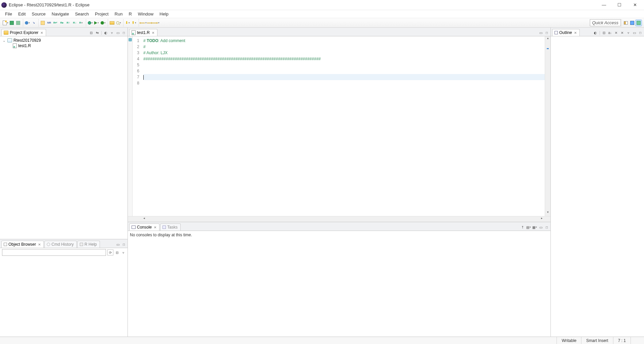 This screenshot has width=644, height=344. Describe the element at coordinates (566, 32) in the screenshot. I see `outline-tab: Outline ✕` at that location.